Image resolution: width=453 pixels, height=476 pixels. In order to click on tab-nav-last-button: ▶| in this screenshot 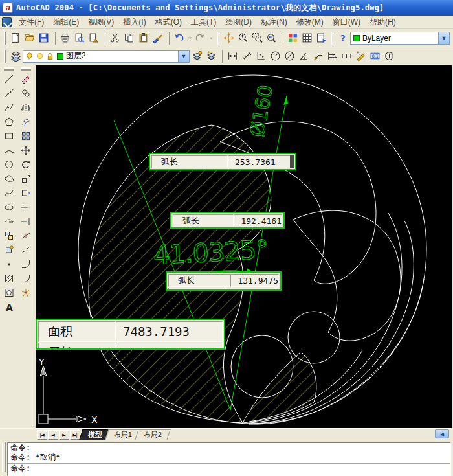, I will do `click(75, 435)`.